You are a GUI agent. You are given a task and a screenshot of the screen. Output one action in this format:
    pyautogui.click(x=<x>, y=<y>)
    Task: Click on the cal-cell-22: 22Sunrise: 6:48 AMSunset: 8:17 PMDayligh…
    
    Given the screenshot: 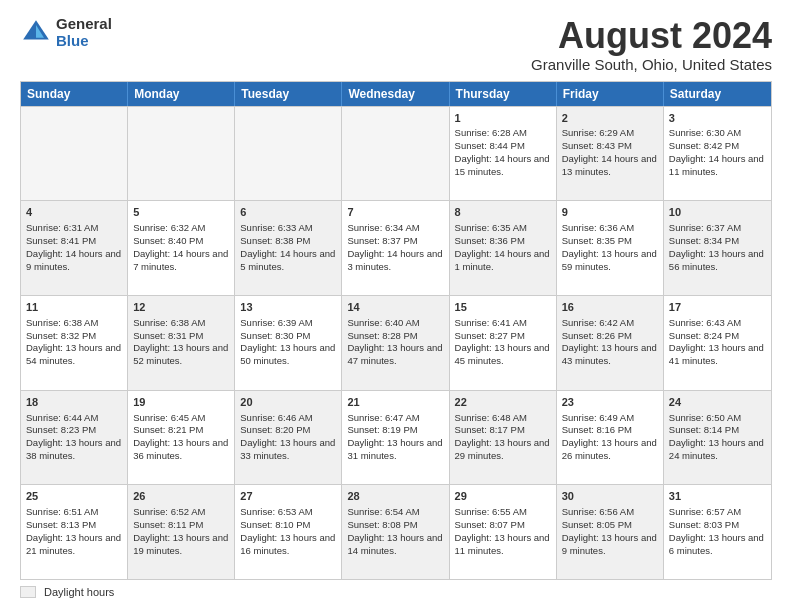 What is the action you would take?
    pyautogui.click(x=504, y=438)
    